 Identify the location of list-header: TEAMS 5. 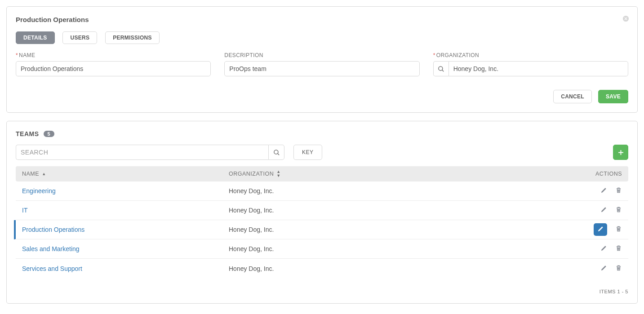
(322, 134).